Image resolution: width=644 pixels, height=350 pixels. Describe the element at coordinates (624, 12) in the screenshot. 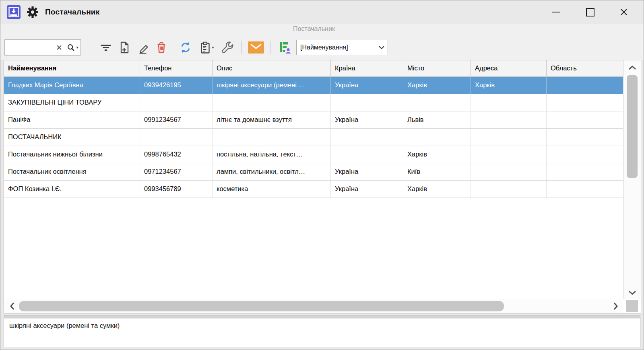

I see `close-button` at that location.